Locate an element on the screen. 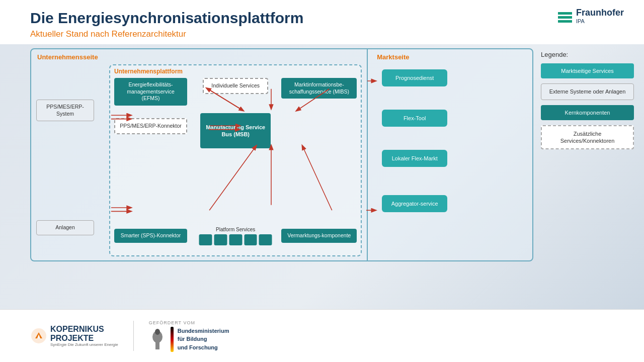 This screenshot has height=362, width=644. legend-item-dashed: Zusätzliche Services/Konnektoren is located at coordinates (588, 138).